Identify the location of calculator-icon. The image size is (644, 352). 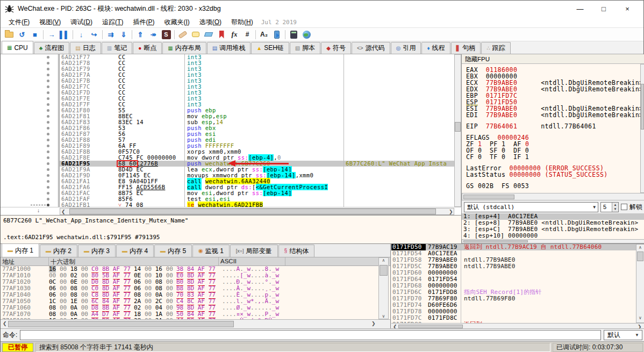
(294, 34).